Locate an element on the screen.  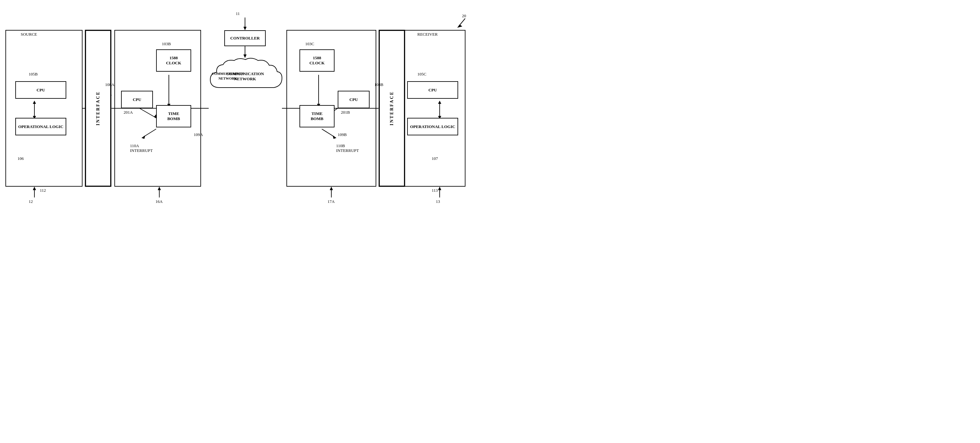
ref-109b: 109B is located at coordinates (342, 135).